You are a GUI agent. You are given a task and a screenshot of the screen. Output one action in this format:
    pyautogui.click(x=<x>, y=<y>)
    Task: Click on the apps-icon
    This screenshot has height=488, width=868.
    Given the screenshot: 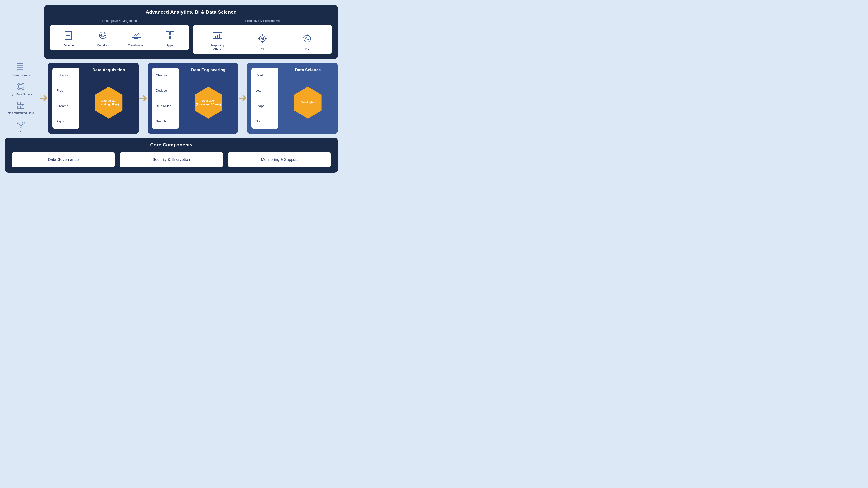 What is the action you would take?
    pyautogui.click(x=170, y=35)
    